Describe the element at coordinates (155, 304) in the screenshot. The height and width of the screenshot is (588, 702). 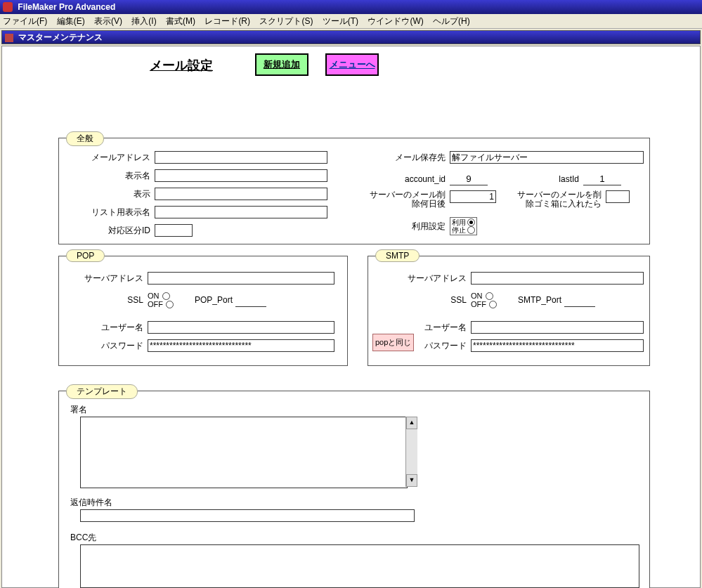
I see `pop-ssl-off-label: OFF` at that location.